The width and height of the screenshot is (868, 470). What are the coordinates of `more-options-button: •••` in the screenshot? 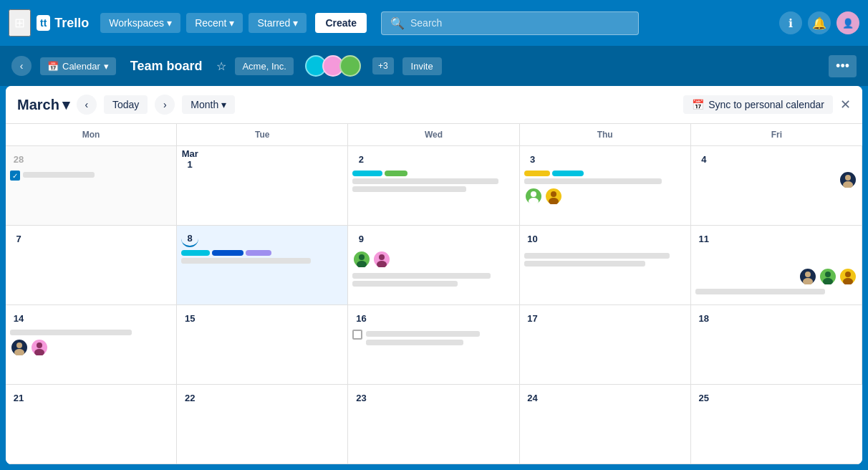 It's located at (842, 66).